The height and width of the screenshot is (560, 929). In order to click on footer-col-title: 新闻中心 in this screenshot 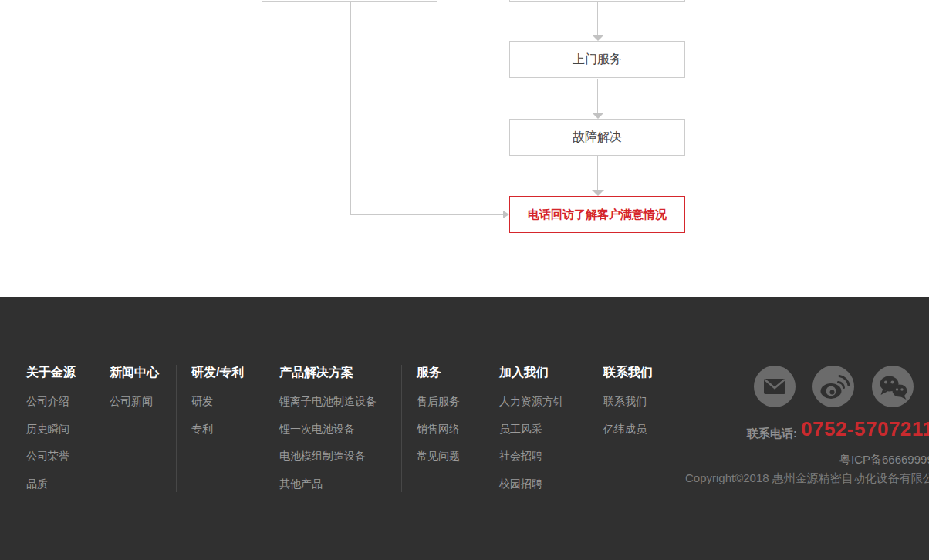, I will do `click(134, 373)`.